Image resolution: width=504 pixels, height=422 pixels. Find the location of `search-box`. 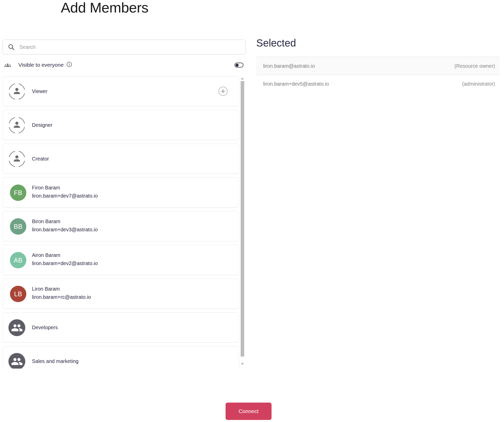

search-box is located at coordinates (124, 47).